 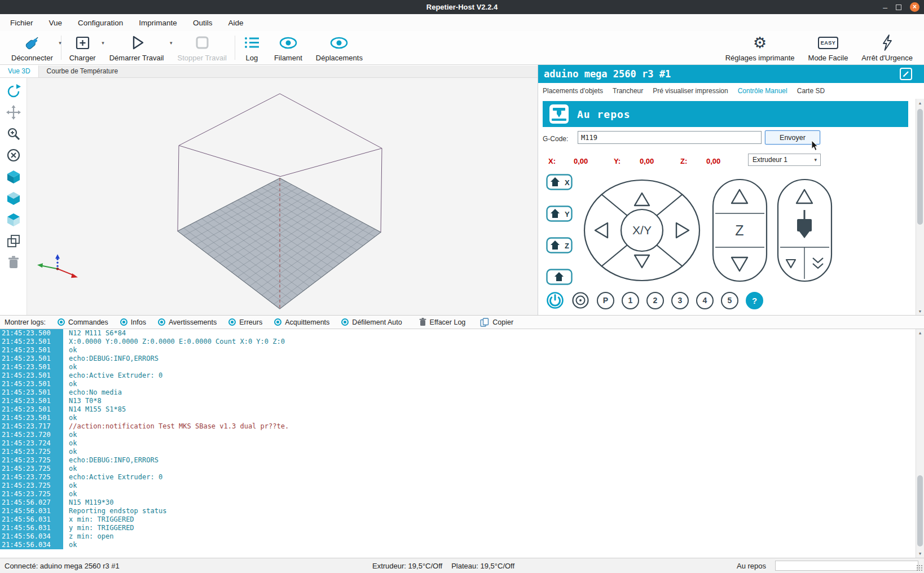 I want to click on resize-grip, so click(x=919, y=568).